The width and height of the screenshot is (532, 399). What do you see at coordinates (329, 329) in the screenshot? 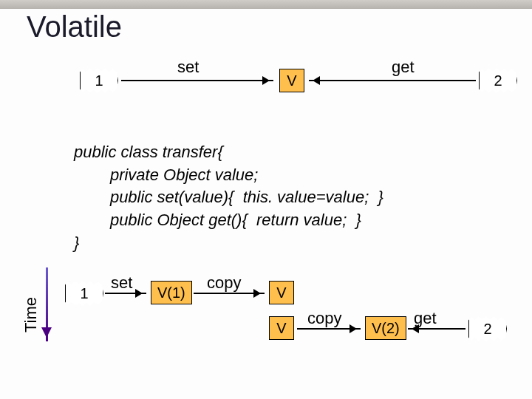
I see `arrow-copy-row2b` at bounding box center [329, 329].